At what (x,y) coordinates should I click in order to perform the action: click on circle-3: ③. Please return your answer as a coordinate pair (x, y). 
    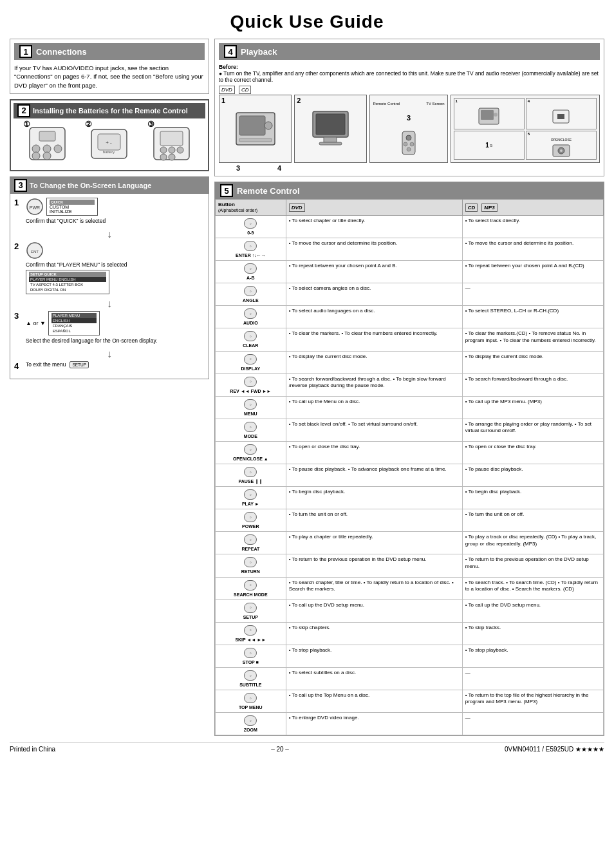
    Looking at the image, I should click on (151, 124).